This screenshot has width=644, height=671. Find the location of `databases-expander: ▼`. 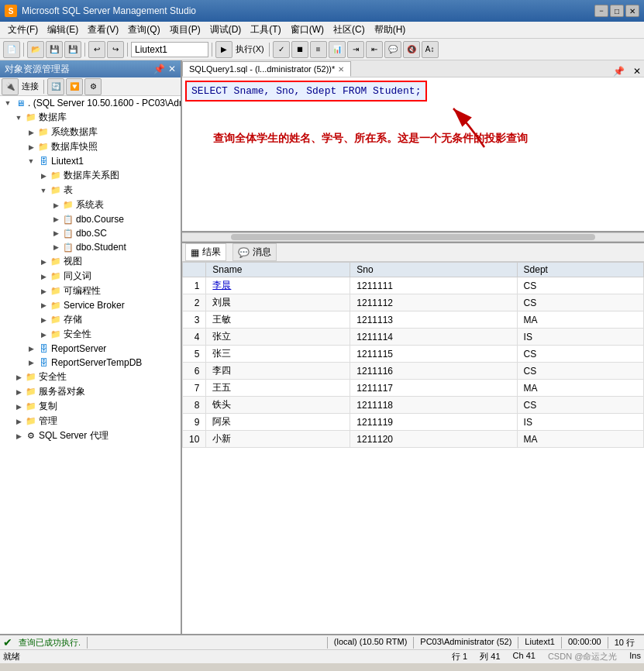

databases-expander: ▼ is located at coordinates (19, 118).